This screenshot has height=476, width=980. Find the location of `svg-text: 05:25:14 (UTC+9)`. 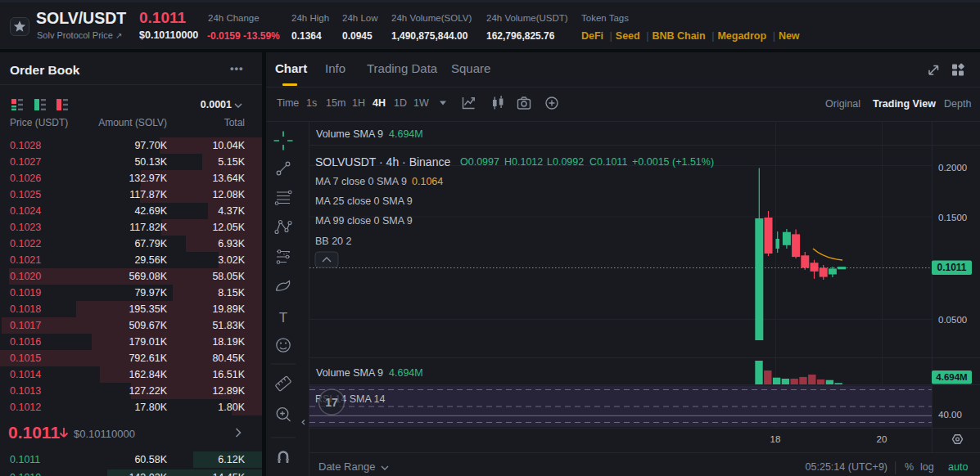

svg-text: 05:25:14 (UTC+9) is located at coordinates (847, 467).